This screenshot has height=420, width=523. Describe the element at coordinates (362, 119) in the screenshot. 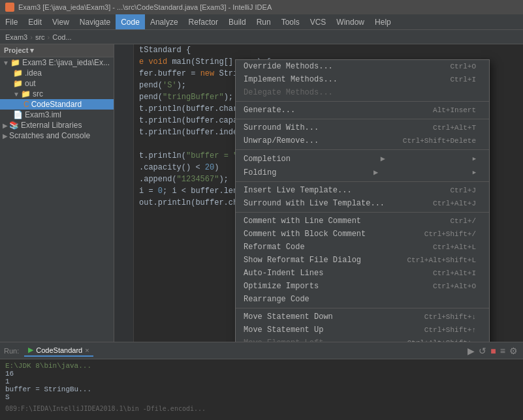

I see `separator` at that location.